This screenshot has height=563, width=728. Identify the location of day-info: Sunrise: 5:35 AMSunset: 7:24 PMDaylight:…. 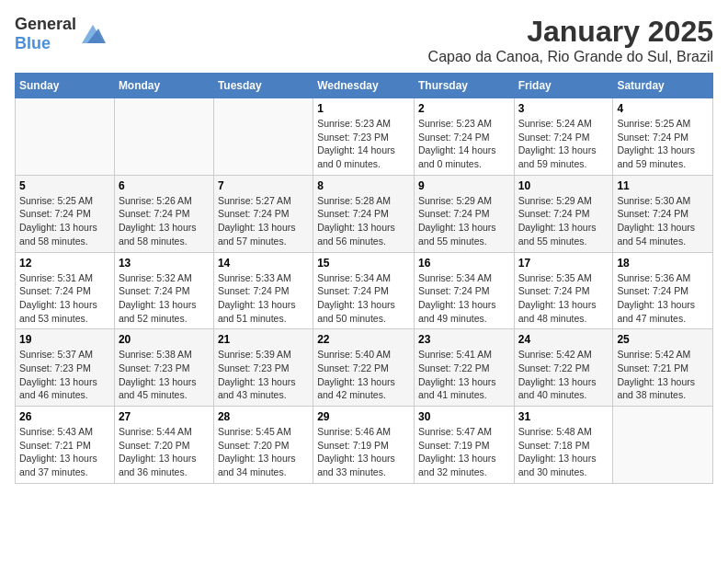
(564, 298).